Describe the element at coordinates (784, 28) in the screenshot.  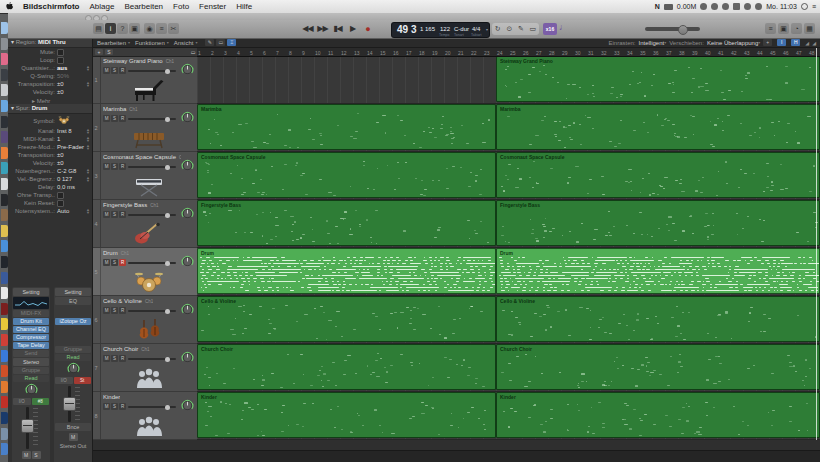
I see `note-pads-icon: ▣` at that location.